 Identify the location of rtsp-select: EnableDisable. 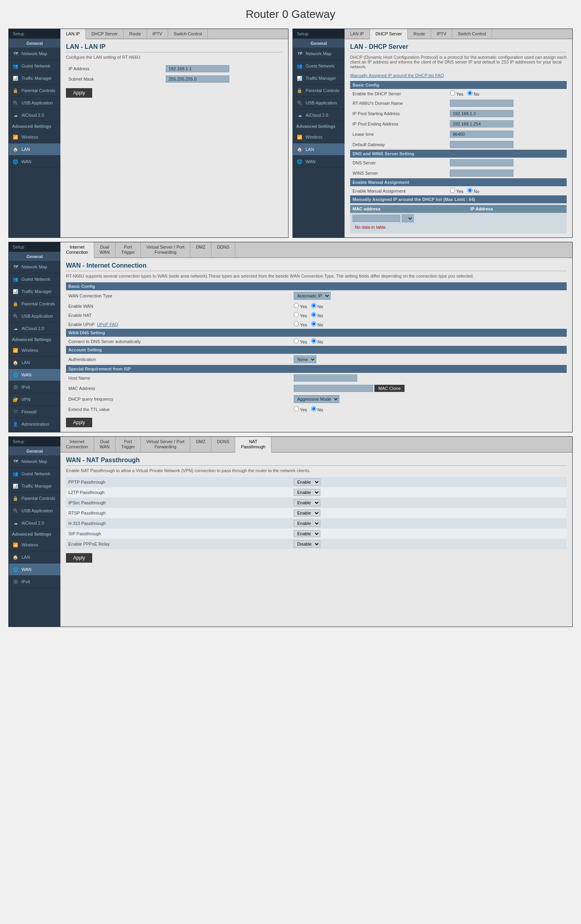
(307, 513).